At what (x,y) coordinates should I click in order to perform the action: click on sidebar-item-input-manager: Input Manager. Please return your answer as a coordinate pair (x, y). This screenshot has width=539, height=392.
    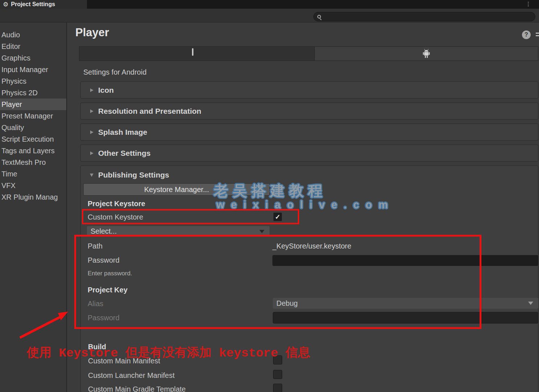
    Looking at the image, I should click on (33, 70).